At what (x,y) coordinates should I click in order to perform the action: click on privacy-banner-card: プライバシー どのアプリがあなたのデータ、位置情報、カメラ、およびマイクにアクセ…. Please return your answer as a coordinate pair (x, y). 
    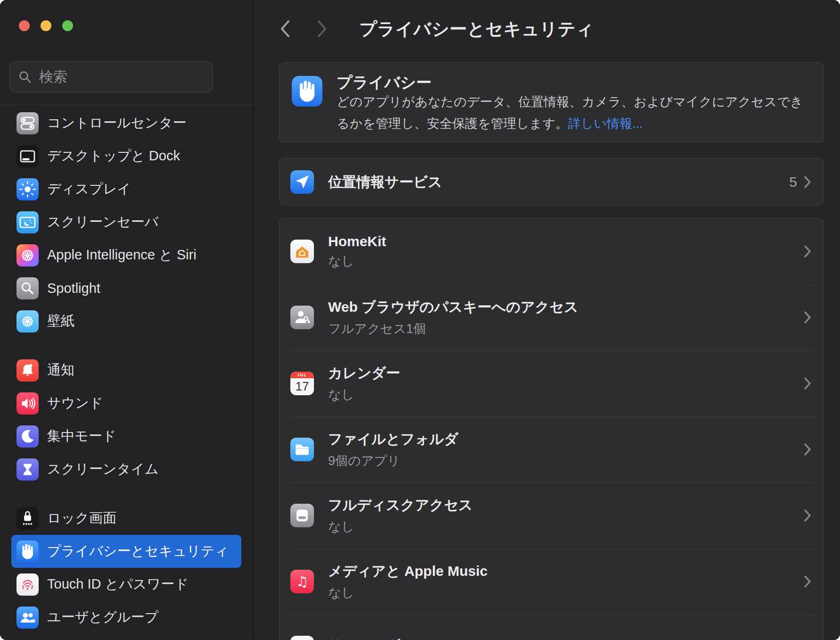
    Looking at the image, I should click on (552, 102).